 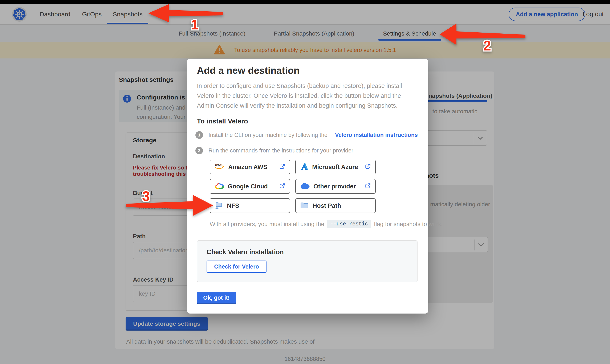 I want to click on modal-intro-line3: Admin Console will verify the installati…, so click(x=297, y=106).